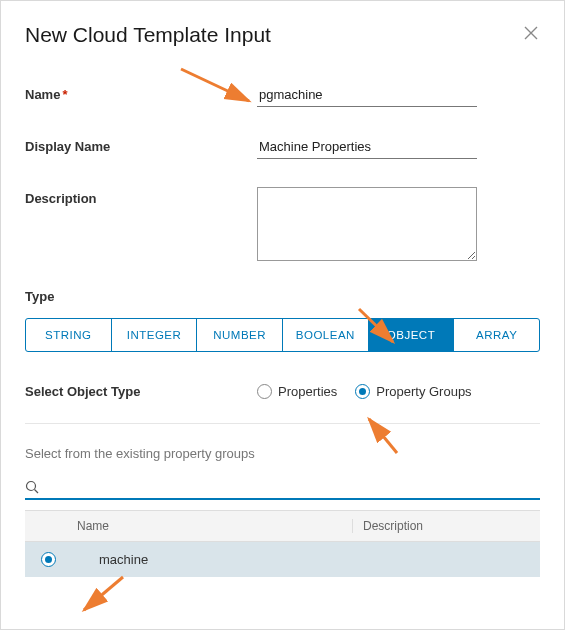 This screenshot has width=565, height=630. Describe the element at coordinates (412, 335) in the screenshot. I see `type-tab-object: OBJECT` at that location.